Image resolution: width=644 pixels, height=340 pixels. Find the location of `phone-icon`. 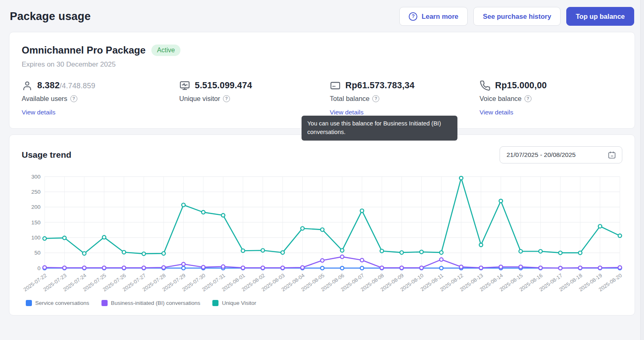

phone-icon is located at coordinates (485, 86).